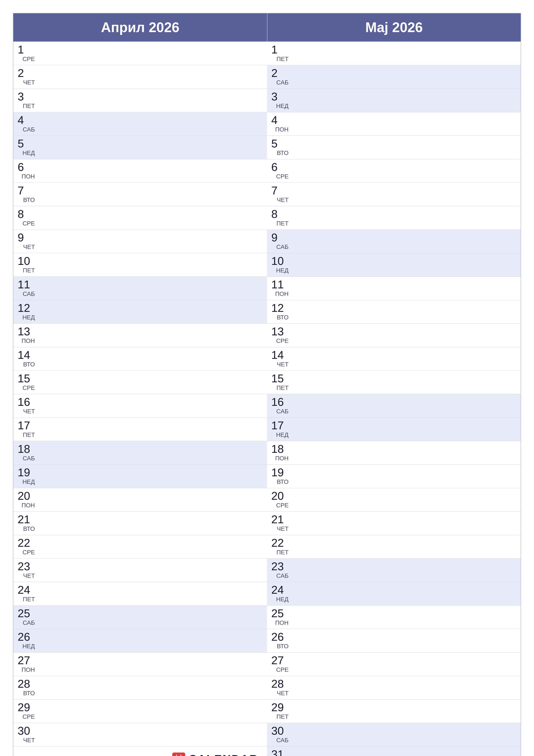  What do you see at coordinates (140, 383) in the screenshot?
I see `left-day-15: 15 СРЕ` at bounding box center [140, 383].